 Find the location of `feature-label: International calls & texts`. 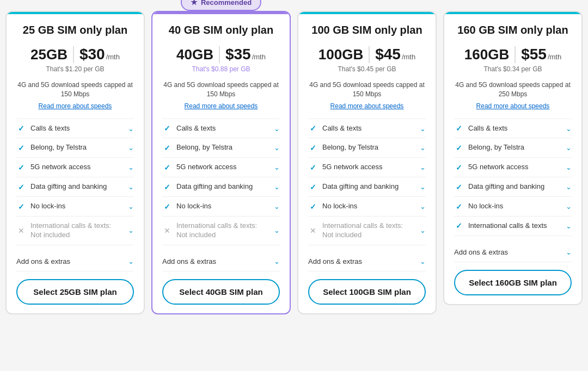

feature-label: International calls & texts is located at coordinates (515, 226).